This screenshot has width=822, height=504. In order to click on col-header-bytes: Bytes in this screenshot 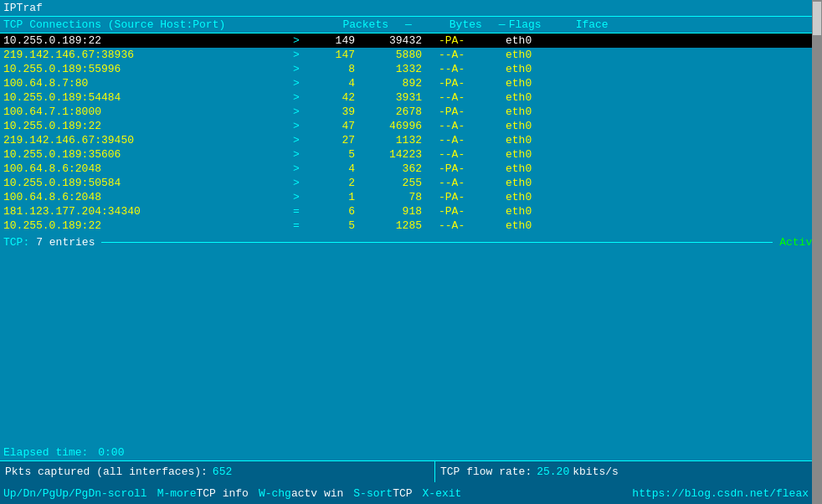, I will do `click(457, 25)`.